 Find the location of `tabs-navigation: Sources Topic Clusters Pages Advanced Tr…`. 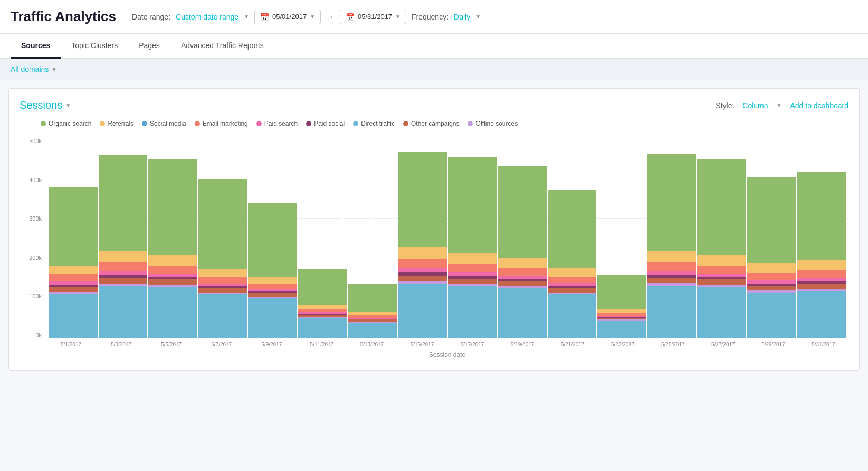

tabs-navigation: Sources Topic Clusters Pages Advanced Tr… is located at coordinates (434, 46).